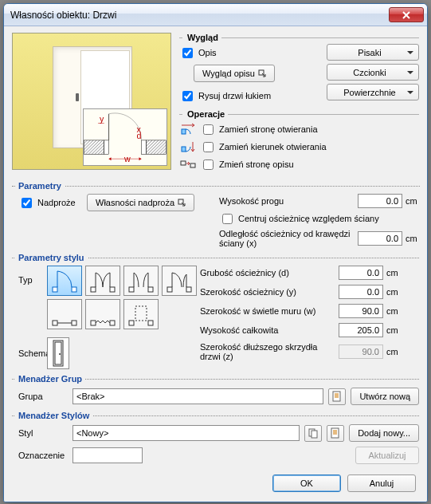  I want to click on ok-button: OK, so click(307, 483).